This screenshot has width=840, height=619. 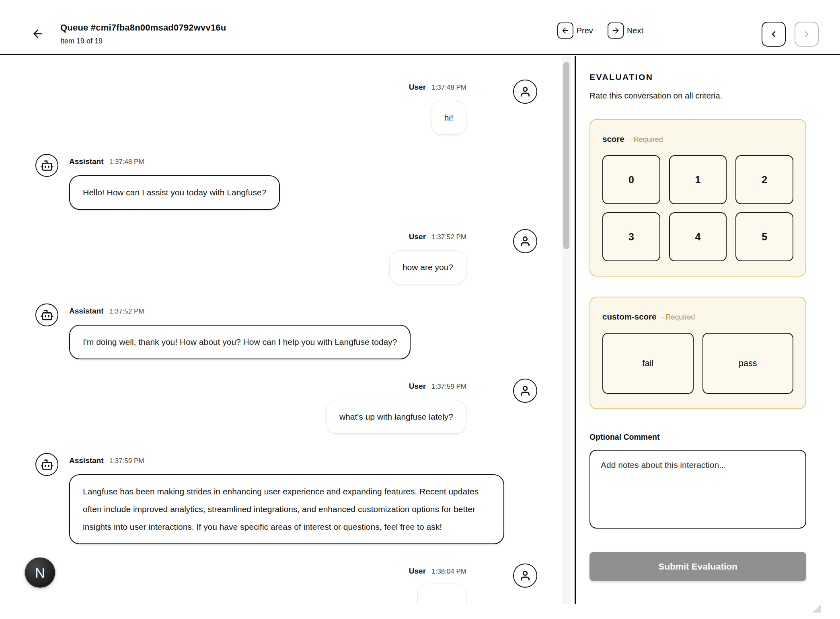 What do you see at coordinates (38, 34) in the screenshot?
I see `back-button` at bounding box center [38, 34].